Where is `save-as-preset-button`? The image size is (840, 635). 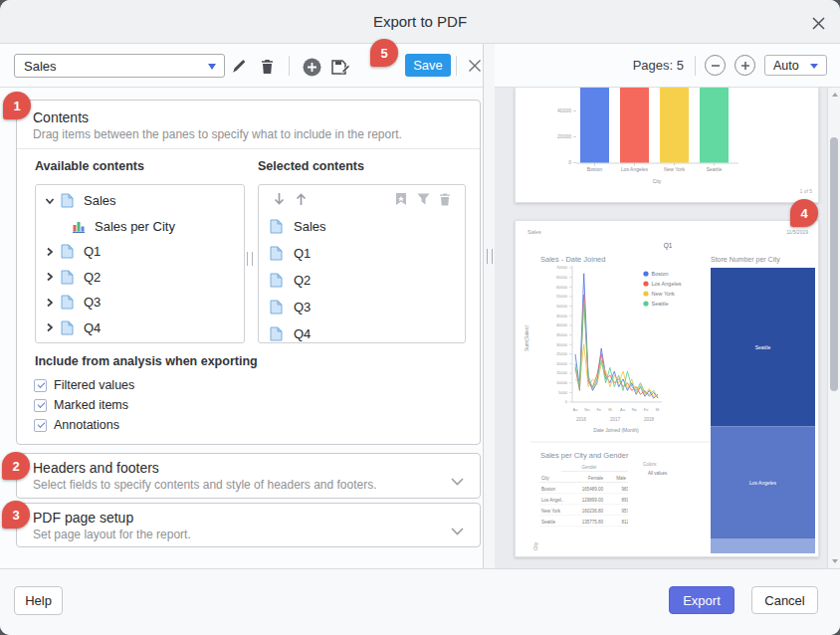
save-as-preset-button is located at coordinates (340, 67).